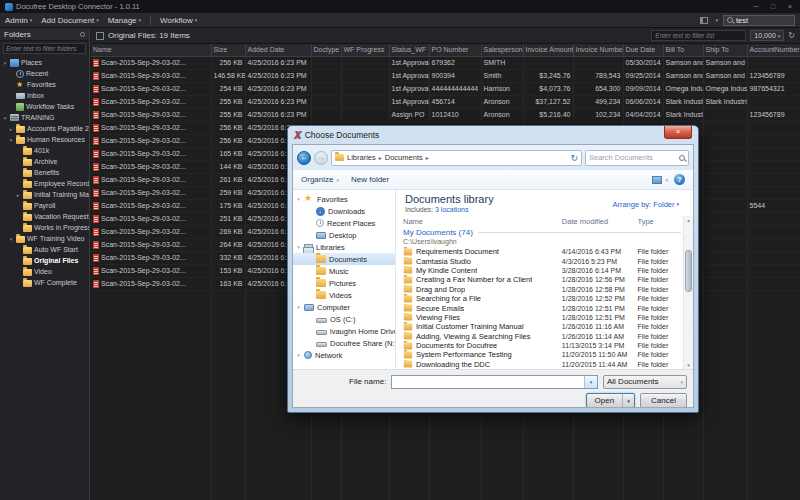 The image size is (800, 500). What do you see at coordinates (600, 222) in the screenshot?
I see `column-header-date-modified: Date modified` at bounding box center [600, 222].